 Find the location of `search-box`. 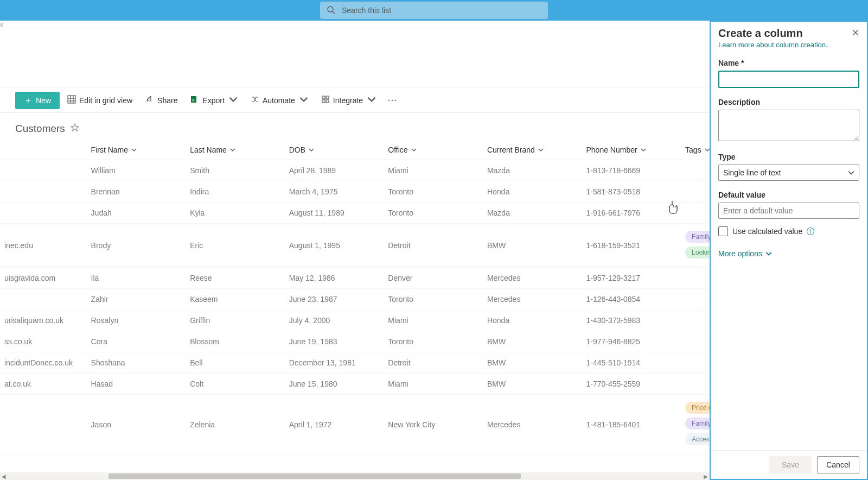

search-box is located at coordinates (434, 10).